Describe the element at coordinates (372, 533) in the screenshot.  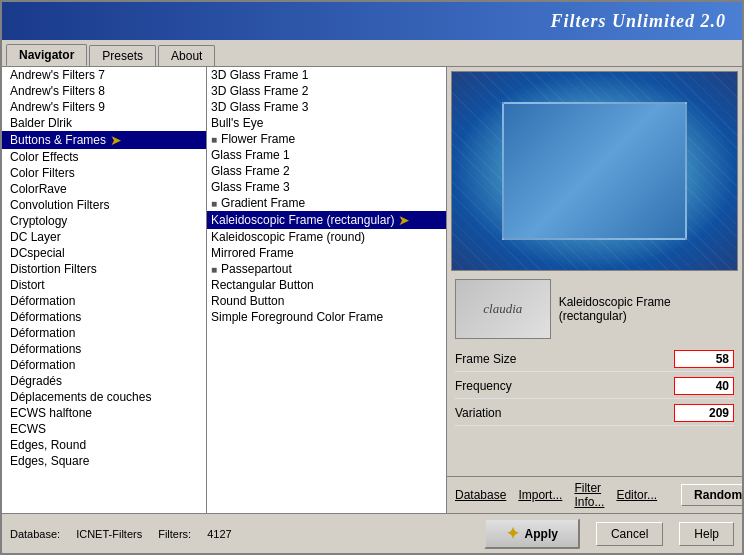
I see `status-bar: Database: ICNET-Filters Filters: 4127 ✦ …` at that location.